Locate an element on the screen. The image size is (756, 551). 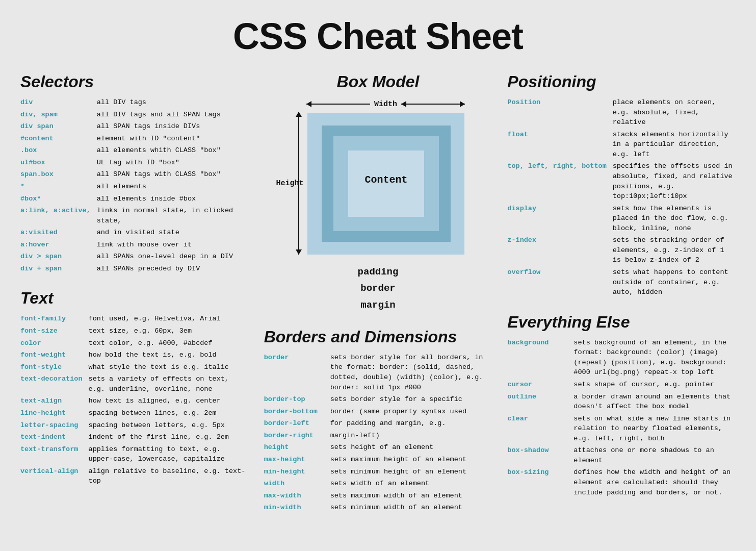
borders-table: bordersets border style for all borders,… is located at coordinates (378, 433).